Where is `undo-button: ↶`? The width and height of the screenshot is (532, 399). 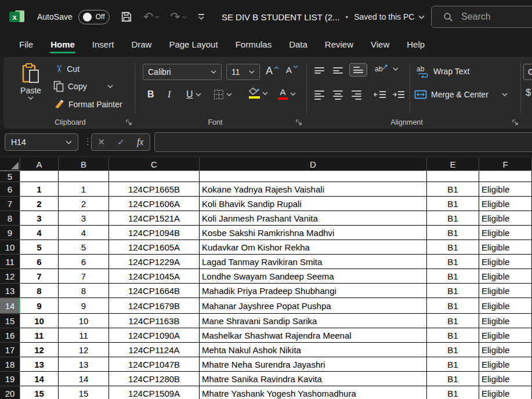 undo-button: ↶ is located at coordinates (152, 17).